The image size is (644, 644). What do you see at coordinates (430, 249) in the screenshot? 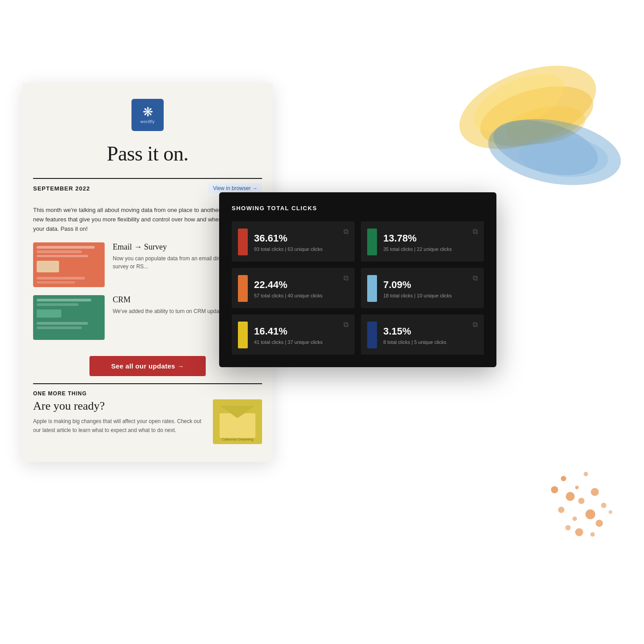
I see `click-details-1: 35 total clicks | 22 unique clicks` at bounding box center [430, 249].